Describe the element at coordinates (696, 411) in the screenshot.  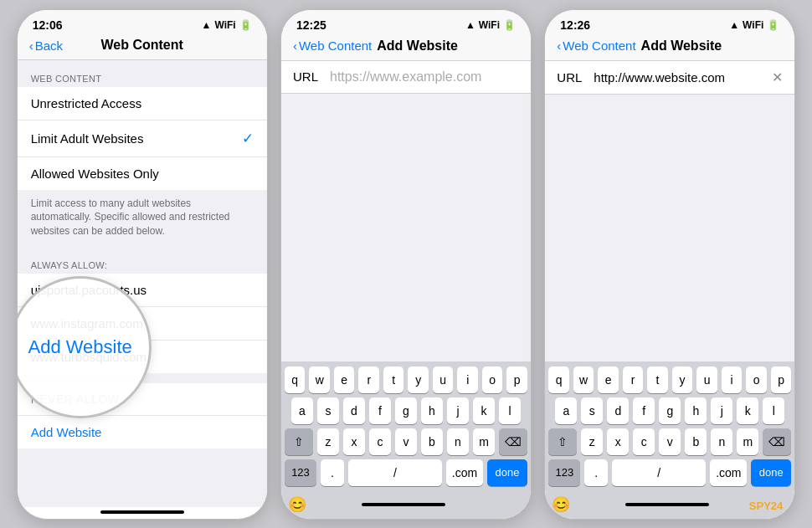
I see `key-h-s3: h` at that location.